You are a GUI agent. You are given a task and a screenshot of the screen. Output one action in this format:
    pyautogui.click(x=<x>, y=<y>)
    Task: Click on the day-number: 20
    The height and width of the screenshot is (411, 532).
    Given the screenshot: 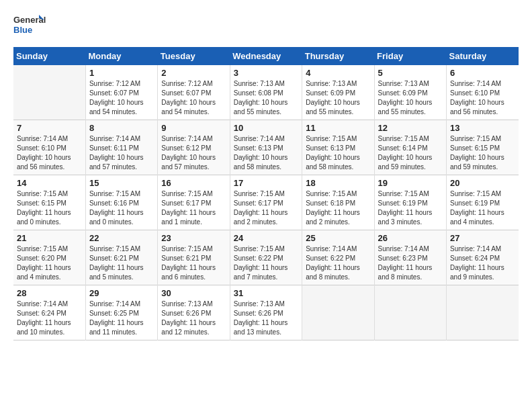 What is the action you would take?
    pyautogui.click(x=482, y=183)
    